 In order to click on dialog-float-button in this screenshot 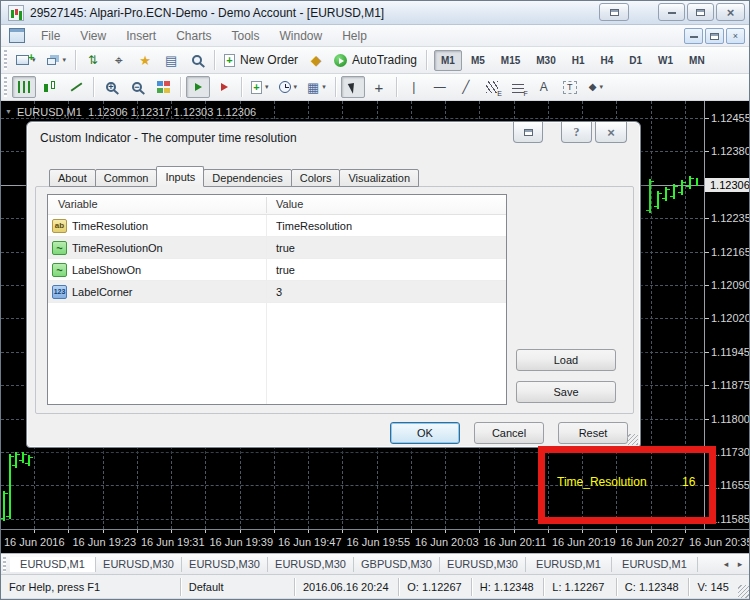, I will do `click(528, 132)`.